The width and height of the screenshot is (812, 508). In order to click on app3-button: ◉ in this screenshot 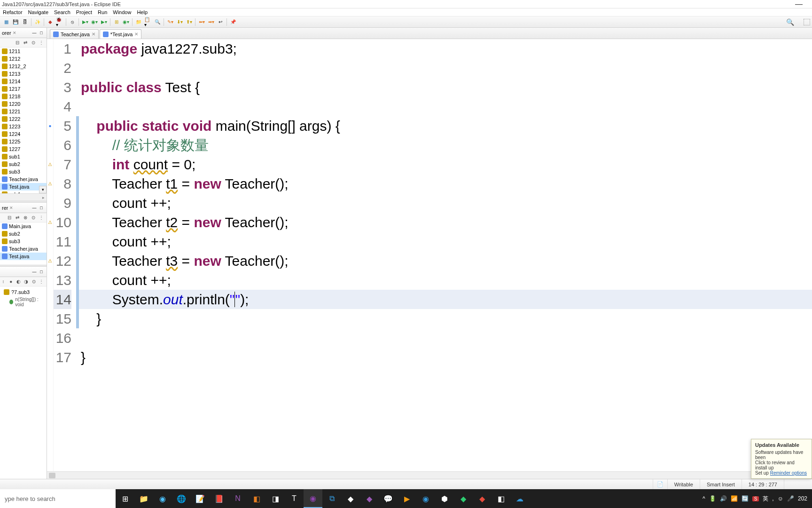, I will do `click(426, 499)`.